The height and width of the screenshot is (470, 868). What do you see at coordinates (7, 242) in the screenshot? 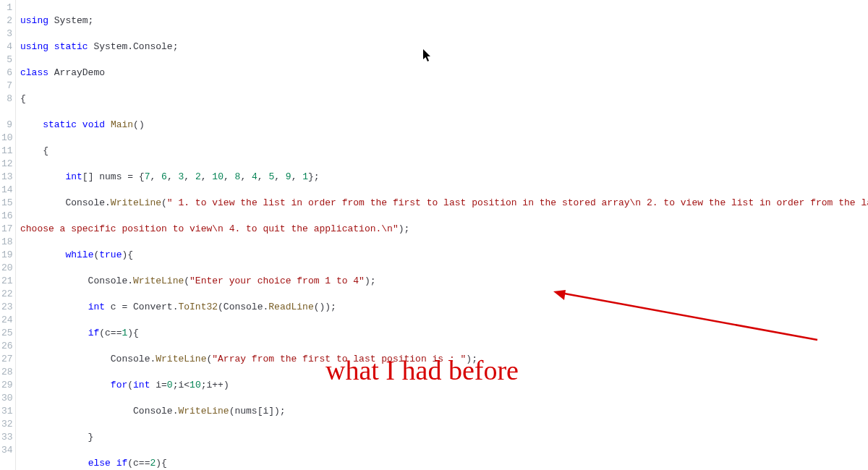
I see `line-number: 18` at bounding box center [7, 242].